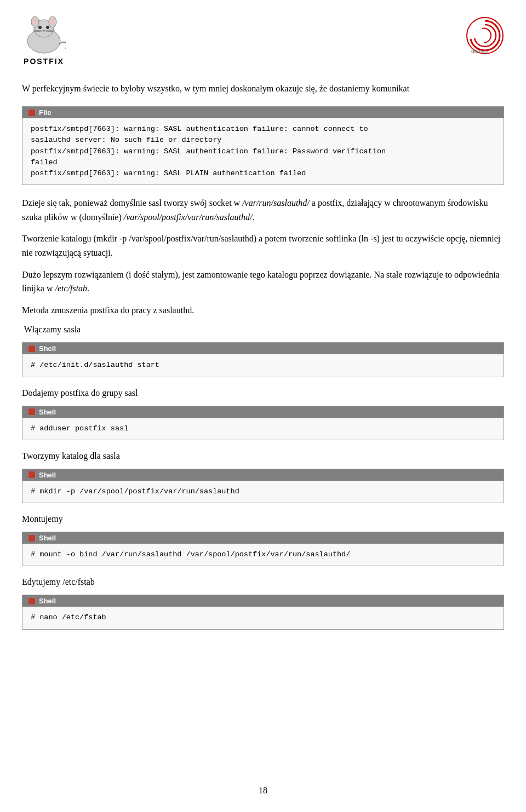 This screenshot has width=526, height=812. What do you see at coordinates (32, 113) in the screenshot?
I see `file-icon` at bounding box center [32, 113].